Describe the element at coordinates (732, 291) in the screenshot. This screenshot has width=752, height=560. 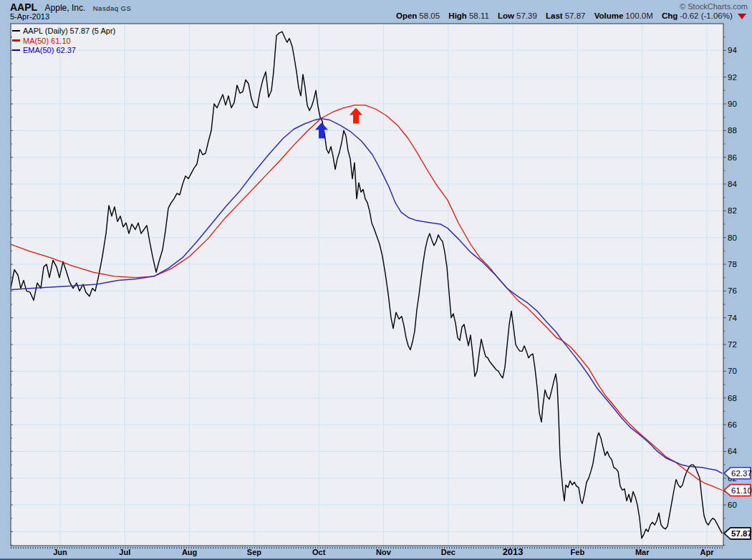
I see `y-axis-label: 76` at that location.